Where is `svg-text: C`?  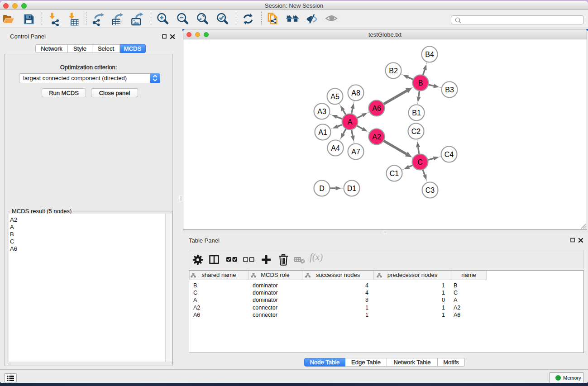 svg-text: C is located at coordinates (420, 162).